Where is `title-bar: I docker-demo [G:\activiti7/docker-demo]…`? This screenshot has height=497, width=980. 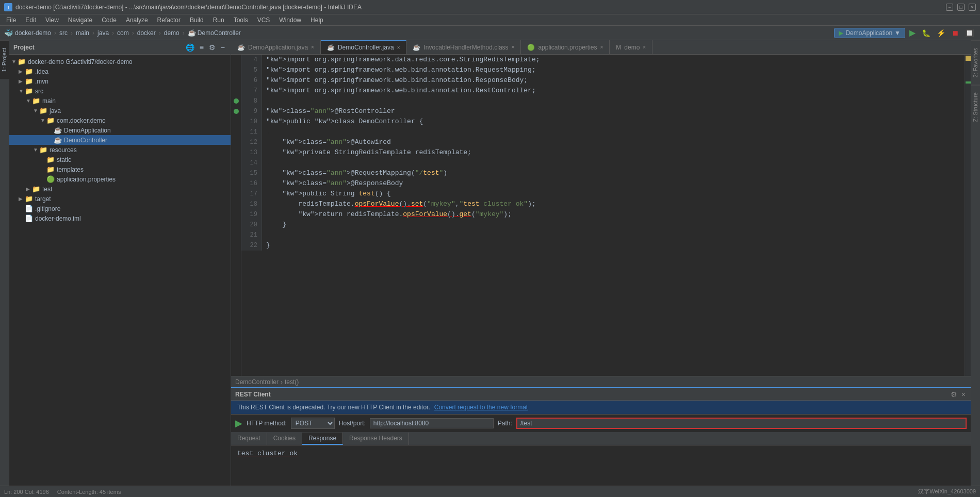 title-bar: I docker-demo [G:\activiti7/docker-demo]… is located at coordinates (490, 7).